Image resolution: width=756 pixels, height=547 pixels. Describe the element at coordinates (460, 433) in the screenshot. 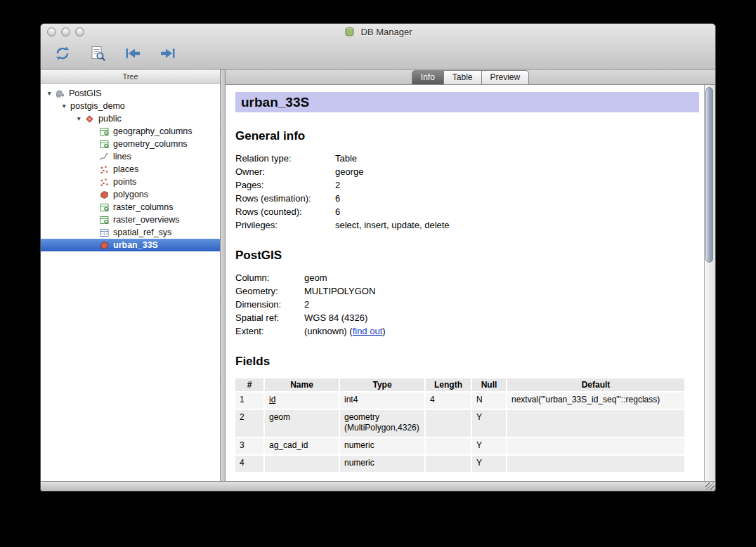

I see `fields-body: 1idint44Nnextval('"urban_33S_id_seq"'::r…` at that location.